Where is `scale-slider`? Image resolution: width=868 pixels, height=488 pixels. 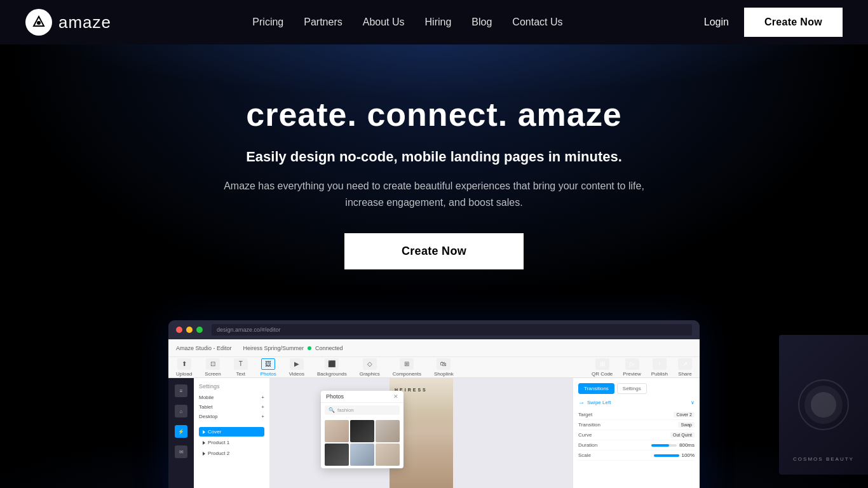 scale-slider is located at coordinates (667, 456).